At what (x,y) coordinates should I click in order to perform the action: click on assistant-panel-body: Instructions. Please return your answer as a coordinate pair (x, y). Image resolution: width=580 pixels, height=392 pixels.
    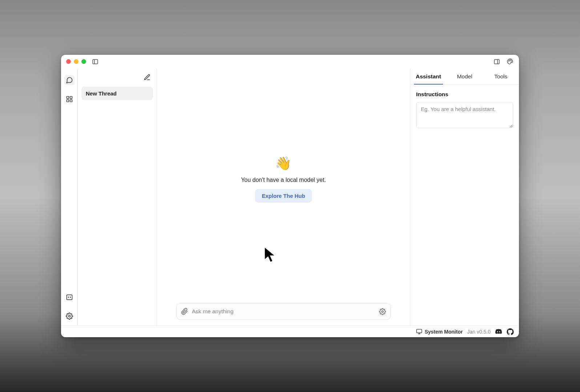
    Looking at the image, I should click on (464, 110).